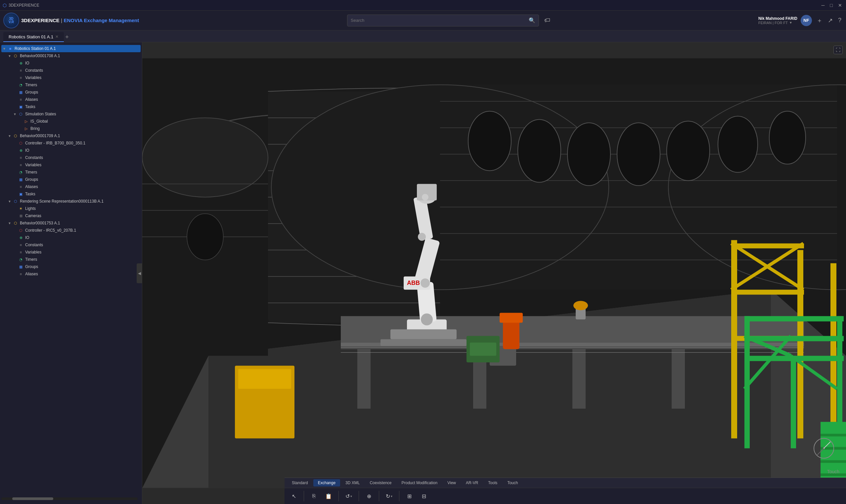 This screenshot has width=846, height=504. I want to click on tree-label-alias3: Aliases, so click(32, 274).